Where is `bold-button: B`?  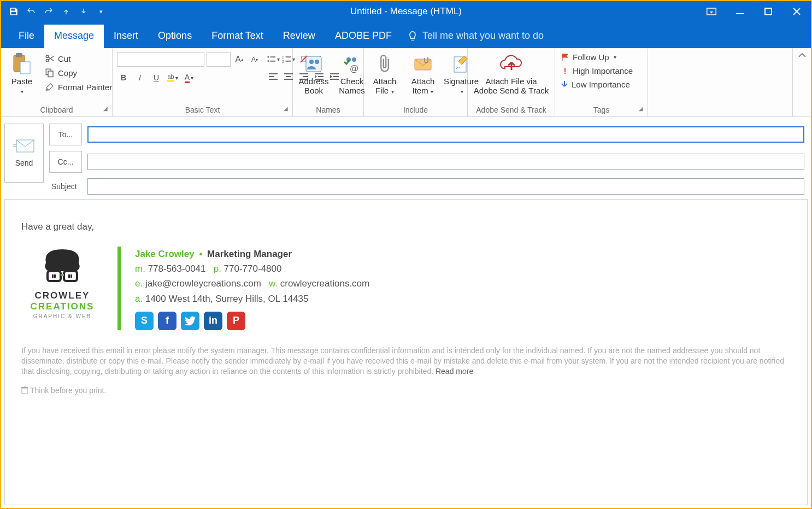
bold-button: B is located at coordinates (123, 78).